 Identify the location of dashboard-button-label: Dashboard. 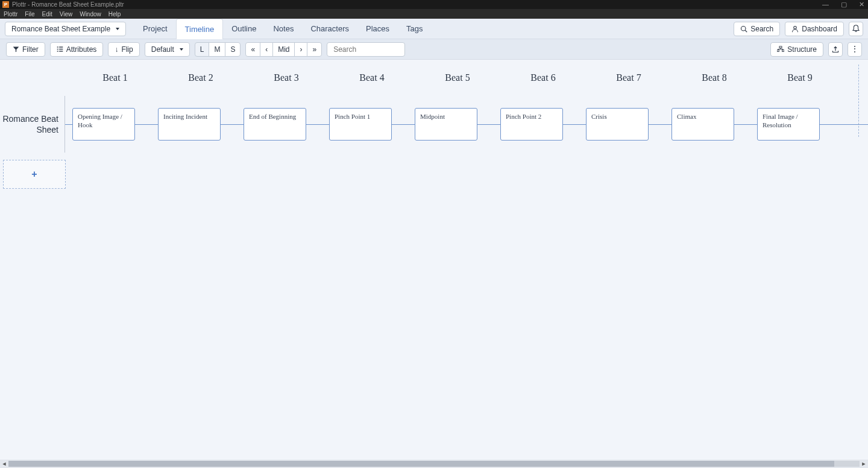
(820, 29).